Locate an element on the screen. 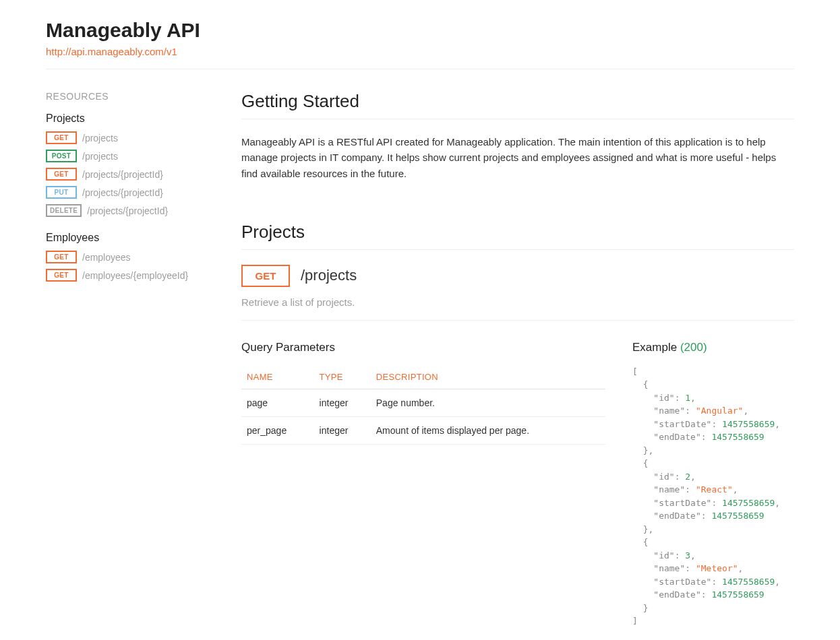 This screenshot has height=640, width=840. sidebar-heading: RESOURCES is located at coordinates (123, 96).